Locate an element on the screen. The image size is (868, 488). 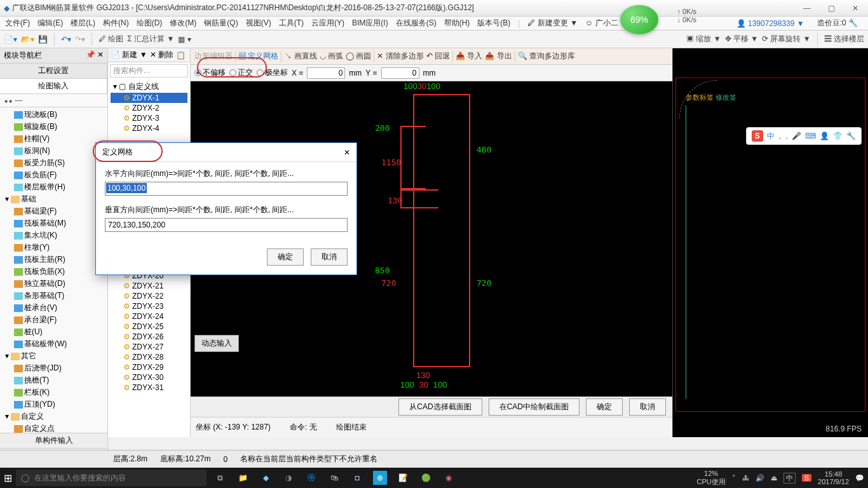
menu-edit: 编辑(E) is located at coordinates (50, 23).